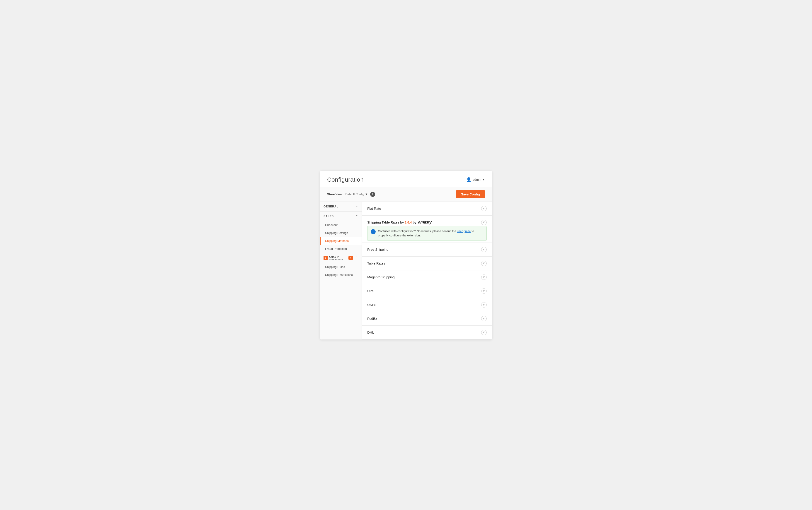 This screenshot has width=812, height=510. I want to click on store-view-select: Default Config ▼, so click(357, 194).